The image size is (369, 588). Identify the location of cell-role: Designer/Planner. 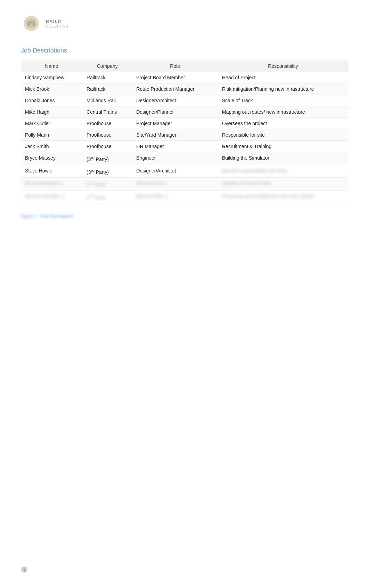
(175, 112).